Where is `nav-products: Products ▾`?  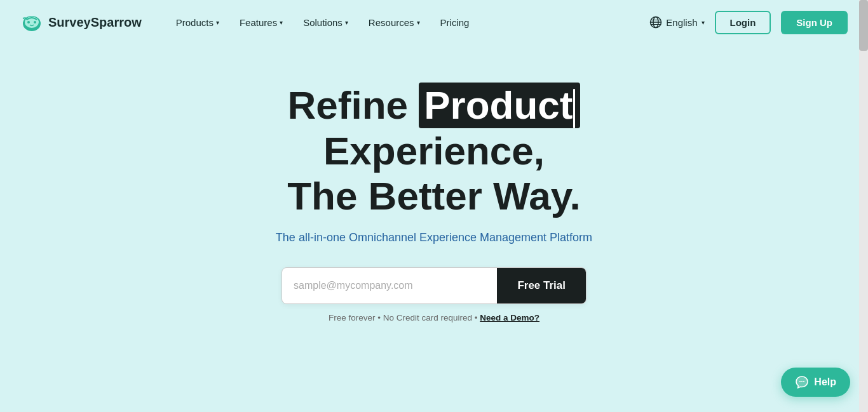 nav-products: Products ▾ is located at coordinates (198, 23).